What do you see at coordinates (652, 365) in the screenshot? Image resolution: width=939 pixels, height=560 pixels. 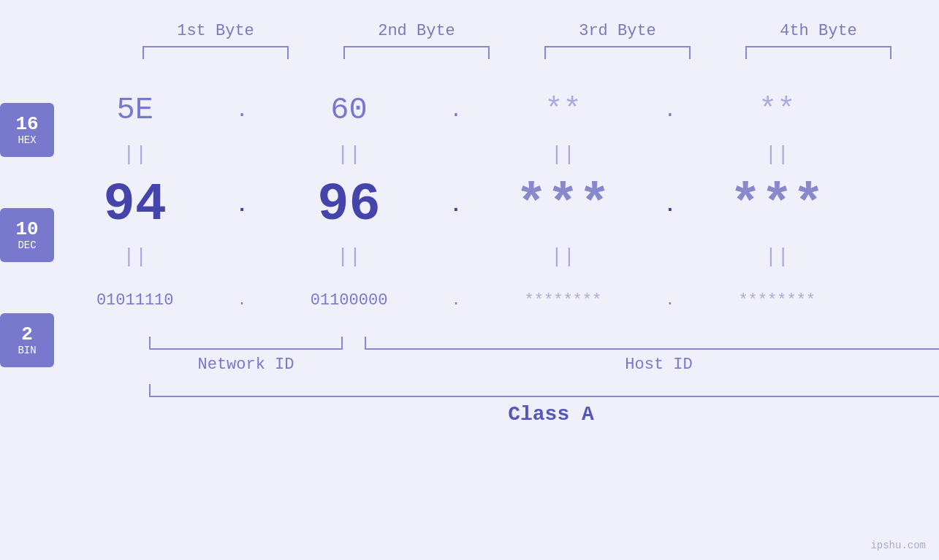 I see `host-id-label: Host ID` at bounding box center [652, 365].